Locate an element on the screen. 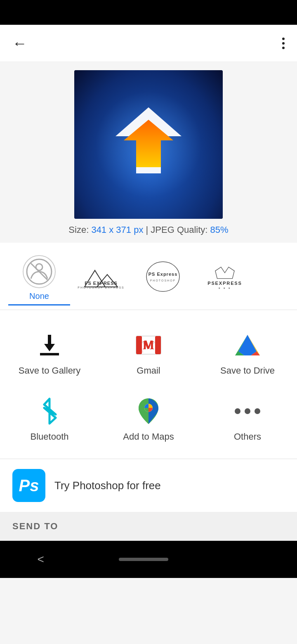  image-preview is located at coordinates (148, 144).